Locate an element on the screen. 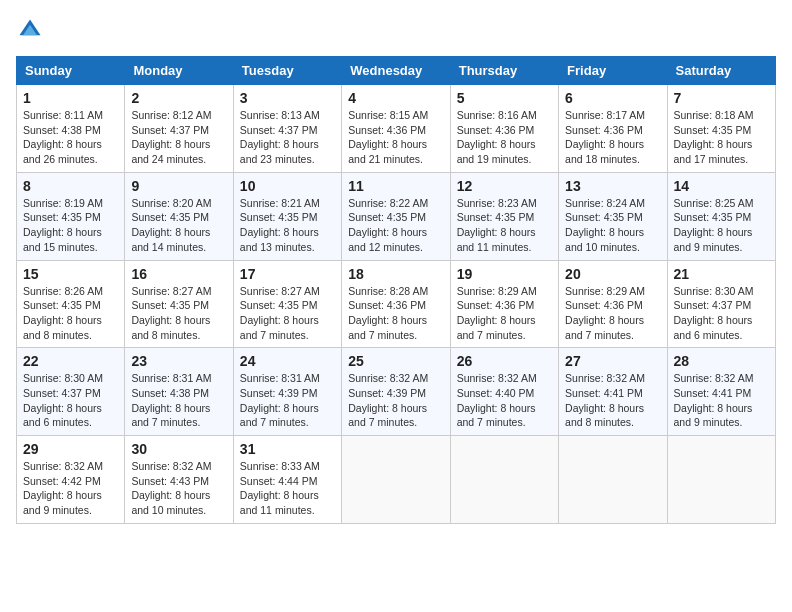 This screenshot has width=792, height=612. calendar-cell: 18 Sunrise: 8:28 AMSunset: 4:36 PMDaylig… is located at coordinates (396, 304).